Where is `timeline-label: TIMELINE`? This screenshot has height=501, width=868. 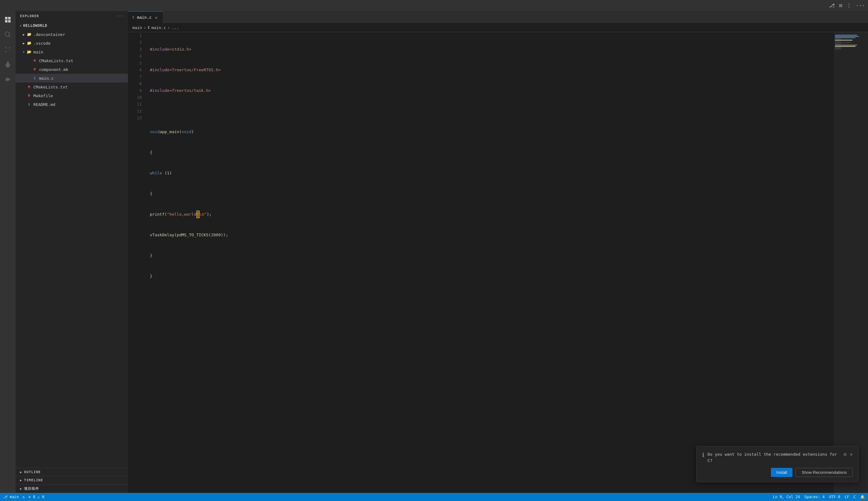 timeline-label: TIMELINE is located at coordinates (34, 480).